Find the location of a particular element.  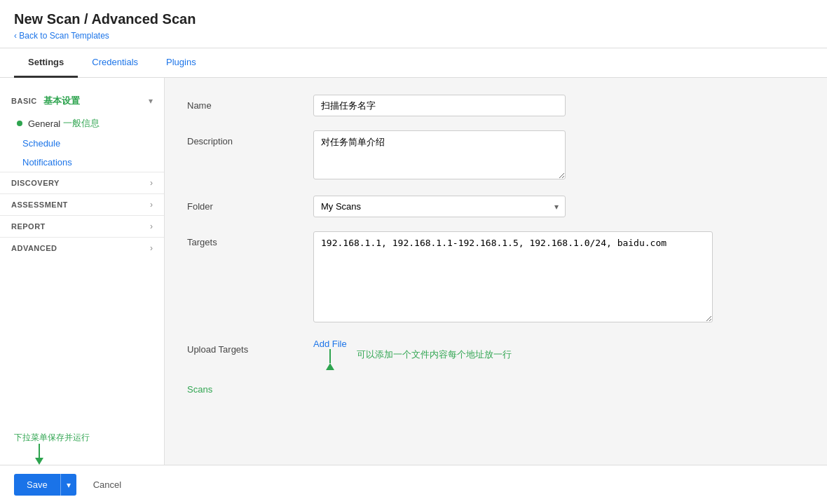

sidebar-section-basic: BASIC 基本设置 ▾ is located at coordinates (82, 101).